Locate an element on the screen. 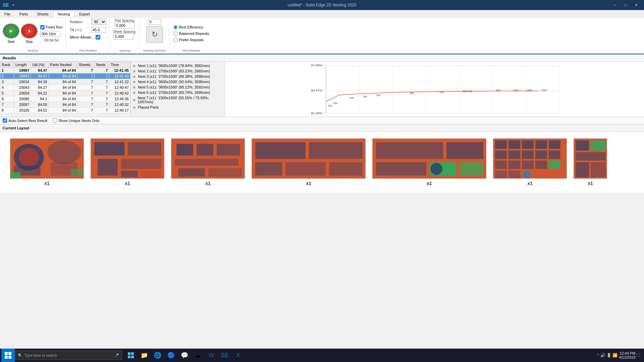  thumbnail-2: x1 is located at coordinates (127, 162).